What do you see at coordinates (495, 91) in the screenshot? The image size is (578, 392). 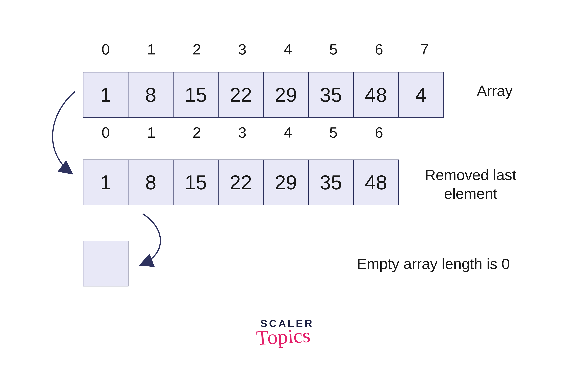 I see `label-array: Array` at bounding box center [495, 91].